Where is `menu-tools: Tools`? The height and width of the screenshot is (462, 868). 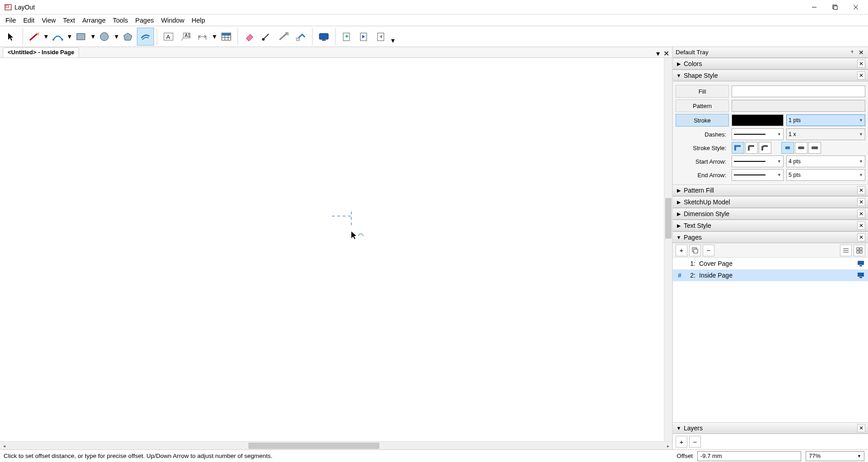
menu-tools: Tools is located at coordinates (121, 20).